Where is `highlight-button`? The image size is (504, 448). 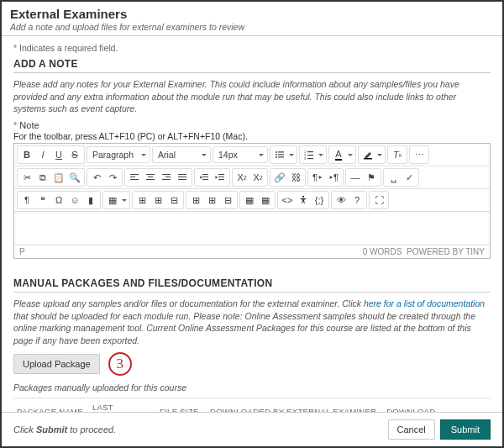
highlight-button is located at coordinates (368, 155).